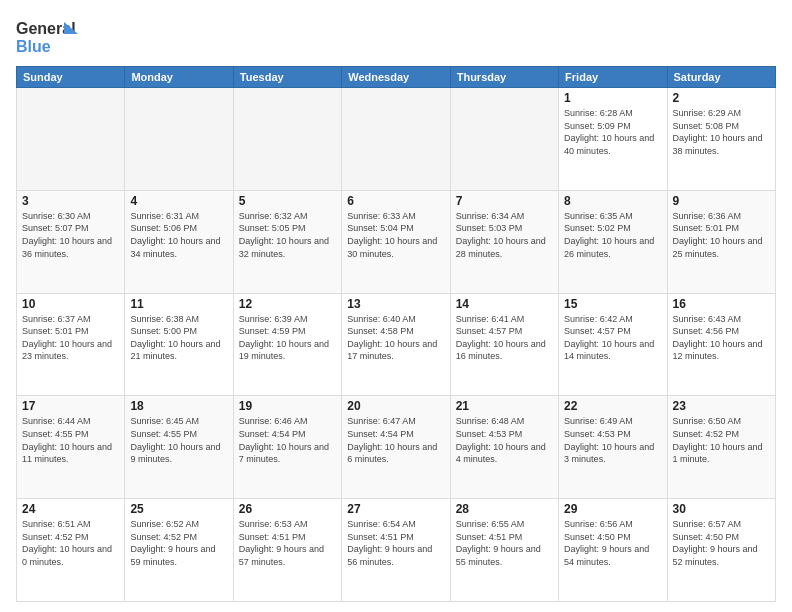 The height and width of the screenshot is (612, 792). Describe the element at coordinates (34, 46) in the screenshot. I see `svg-text: Blue` at that location.